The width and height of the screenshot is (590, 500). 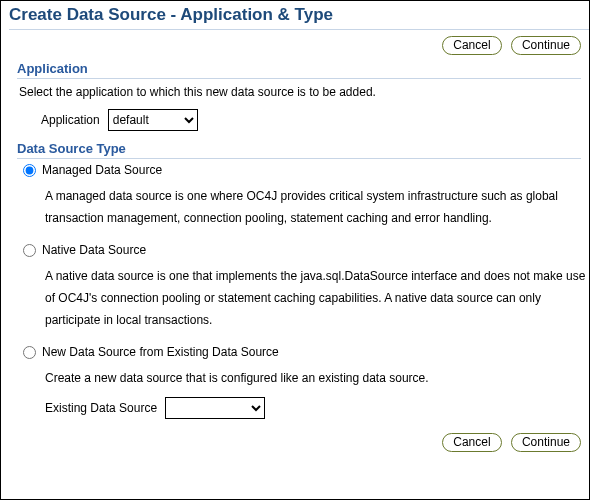 I want to click on page-title: Create Data Source - Application & Type, so click(x=299, y=18).